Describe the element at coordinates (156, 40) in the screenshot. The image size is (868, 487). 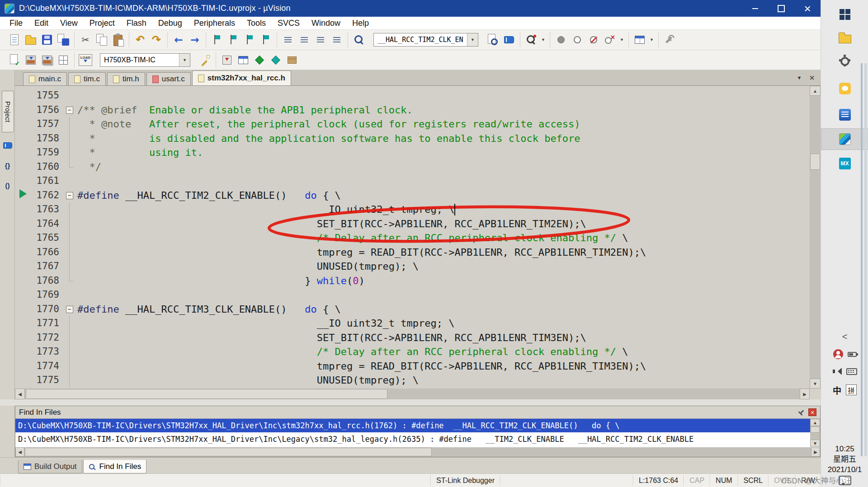
I see `redo-icon: ↷` at that location.